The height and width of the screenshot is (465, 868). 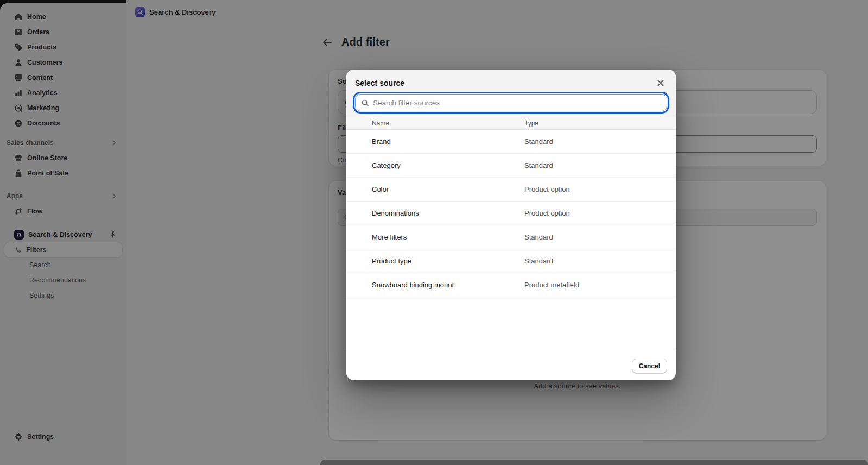 What do you see at coordinates (511, 103) in the screenshot?
I see `modal-search-field` at bounding box center [511, 103].